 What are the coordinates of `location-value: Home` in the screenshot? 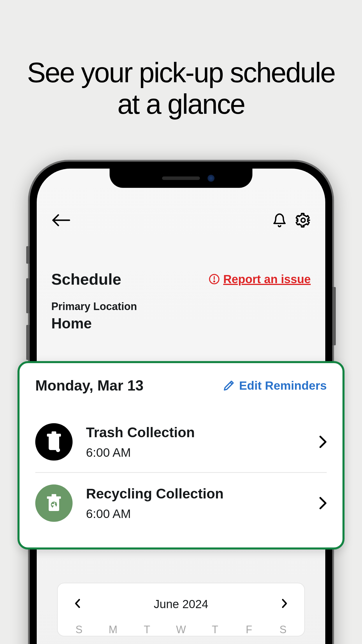 It's located at (181, 323).